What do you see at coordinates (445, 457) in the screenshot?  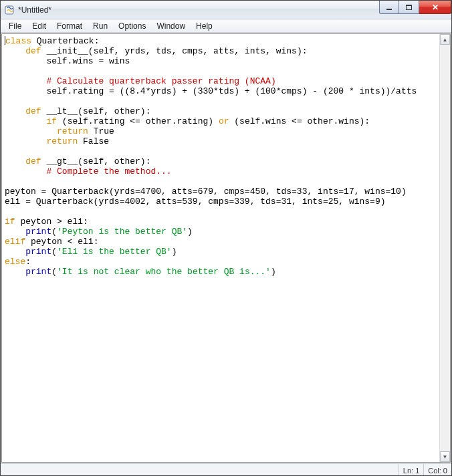 I see `scroll-down-button: ▼` at bounding box center [445, 457].